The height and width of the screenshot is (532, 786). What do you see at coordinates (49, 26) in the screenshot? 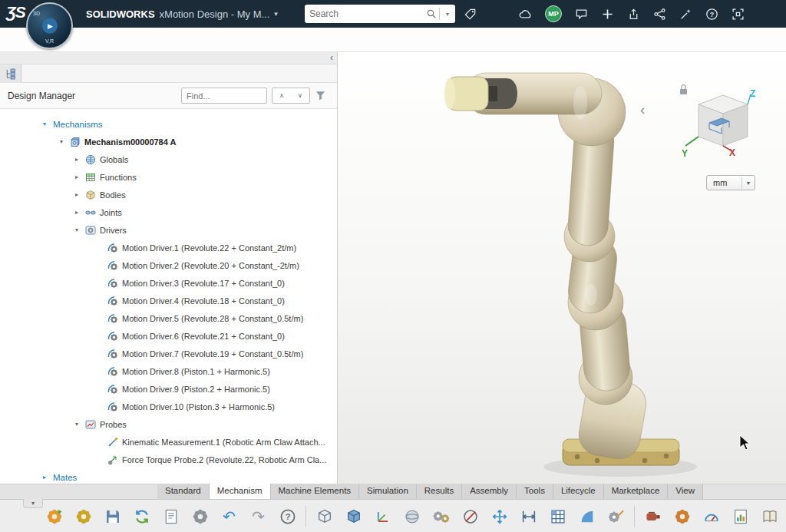
I see `3dexperience-compass: 3D ▶ V,R` at bounding box center [49, 26].